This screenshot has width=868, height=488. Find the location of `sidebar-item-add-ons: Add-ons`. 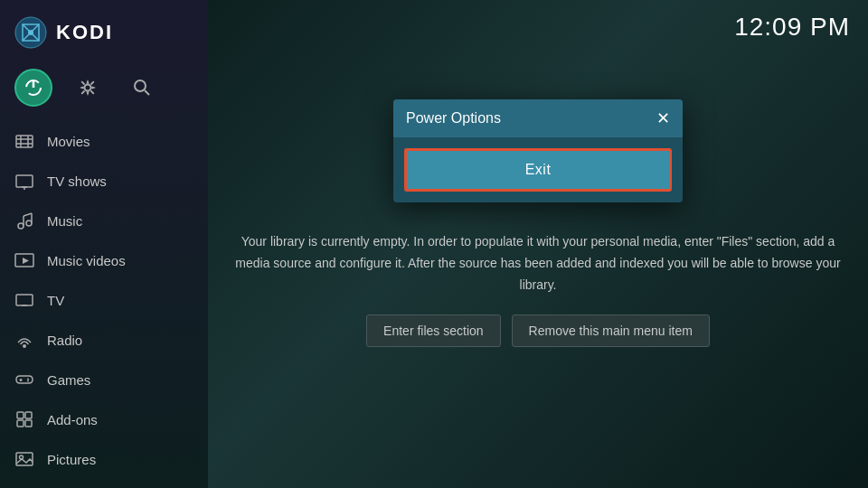

sidebar-item-add-ons: Add-ons is located at coordinates (104, 419).